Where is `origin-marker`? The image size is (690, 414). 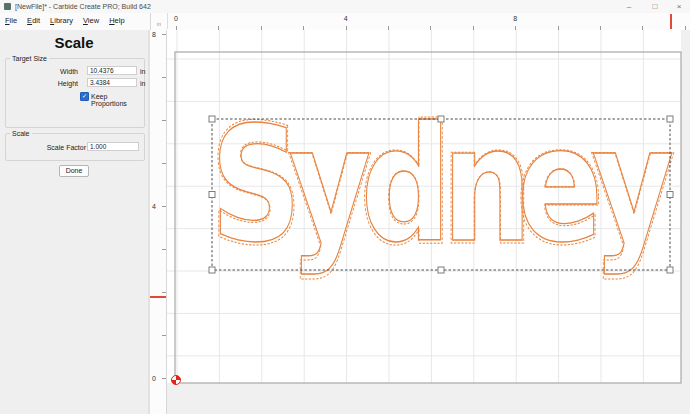 origin-marker is located at coordinates (176, 380).